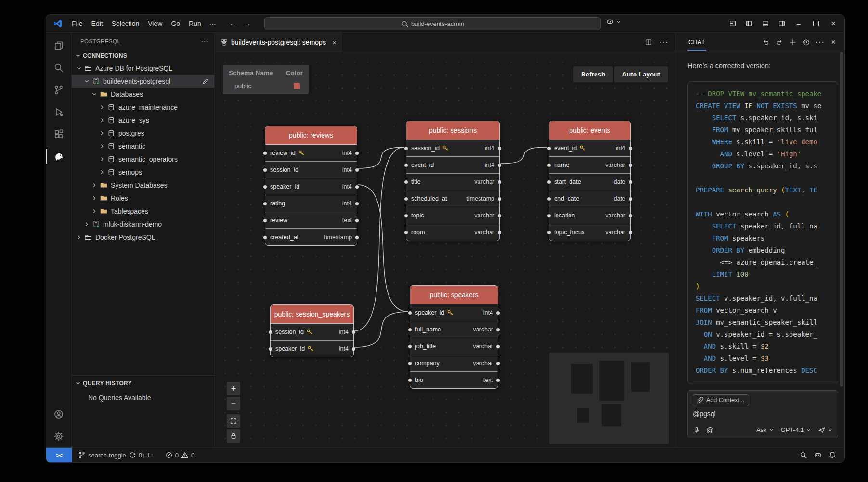  I want to click on chat-more-actions: ···, so click(820, 42).